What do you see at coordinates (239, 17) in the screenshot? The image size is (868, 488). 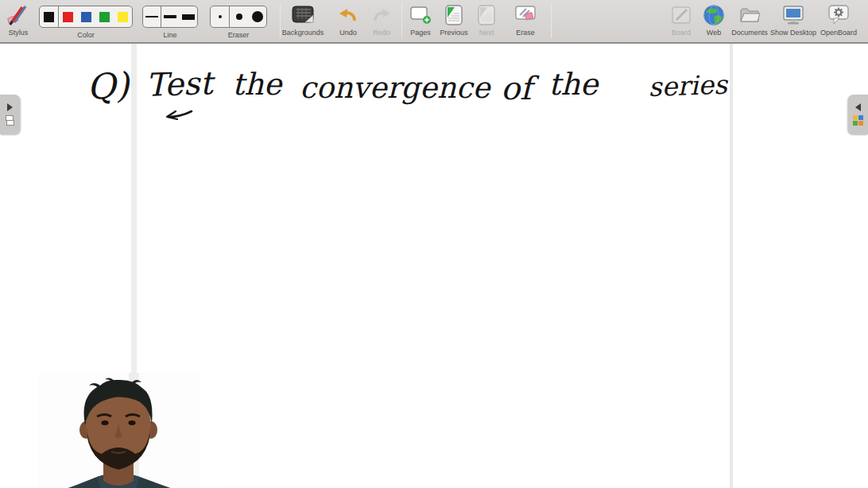 I see `eraser-medium-dot` at bounding box center [239, 17].